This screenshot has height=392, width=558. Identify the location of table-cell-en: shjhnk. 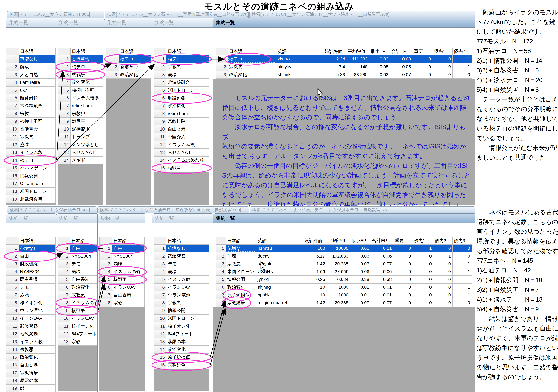
(300, 75).